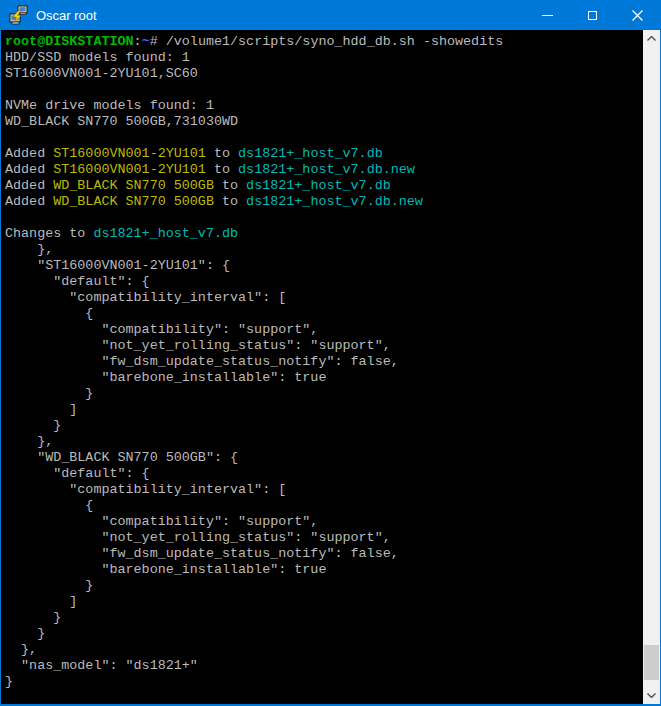 The height and width of the screenshot is (706, 661). Describe the element at coordinates (138, 42) in the screenshot. I see `terminal-text-segment: :` at that location.